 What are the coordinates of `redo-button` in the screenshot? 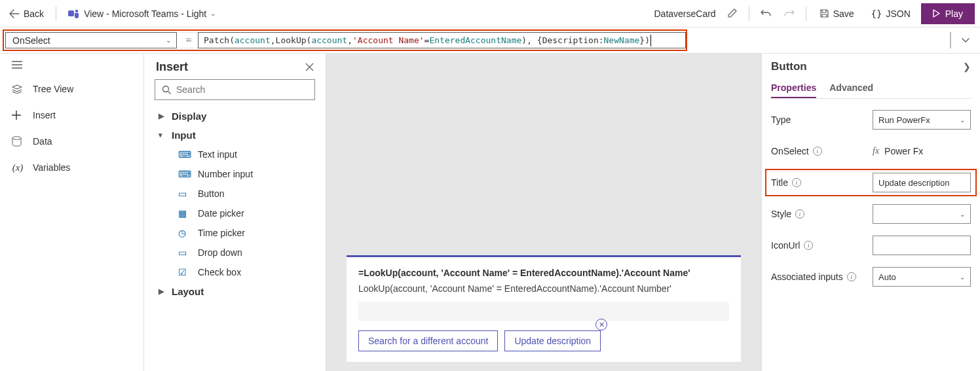 It's located at (789, 14).